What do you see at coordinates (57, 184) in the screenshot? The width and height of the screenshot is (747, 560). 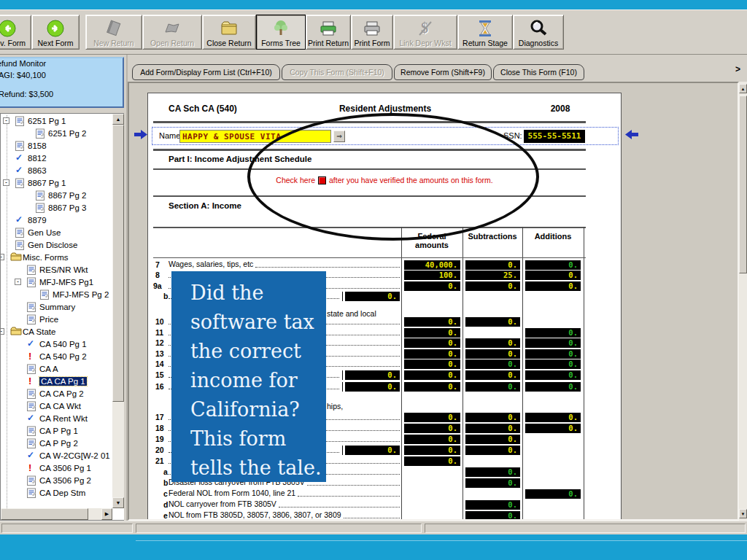 I see `tree-item-8867-pg-1: -8867 Pg 1` at bounding box center [57, 184].